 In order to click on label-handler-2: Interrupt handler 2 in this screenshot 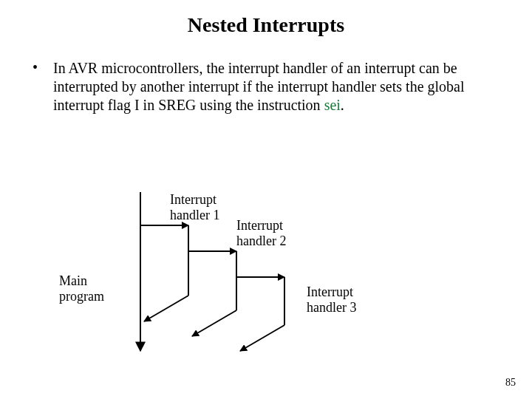, I will do `click(262, 233)`.